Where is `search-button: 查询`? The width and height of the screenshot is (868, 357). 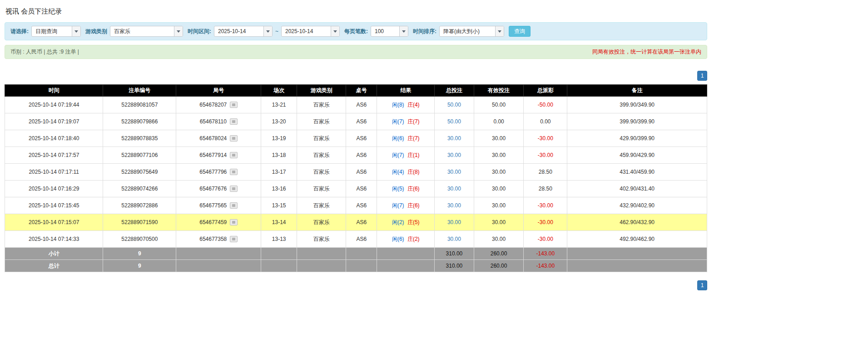
search-button: 查询 is located at coordinates (520, 31).